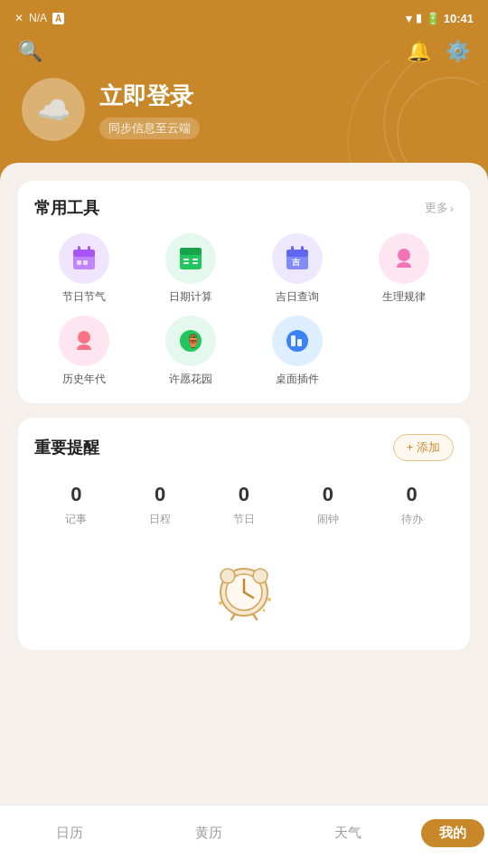 The height and width of the screenshot is (868, 488). Describe the element at coordinates (297, 380) in the screenshot. I see `tool-label-widget: 桌面插件` at that location.